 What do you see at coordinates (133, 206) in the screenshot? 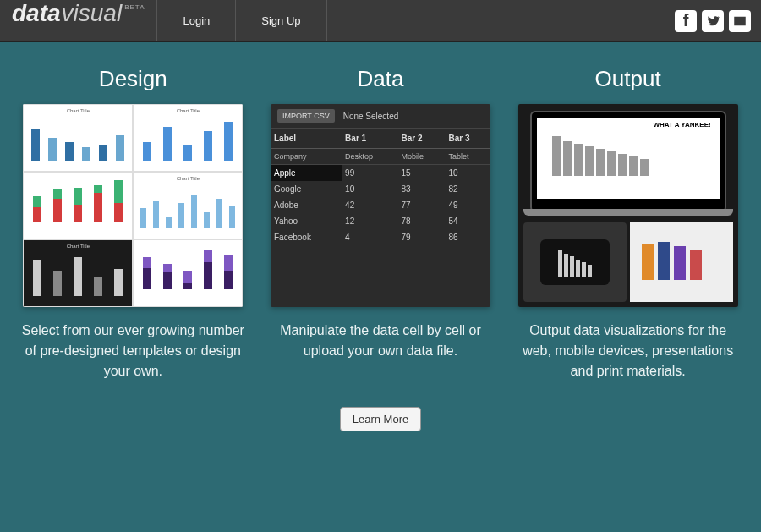
I see `design-panel: Chart Title Chart Title` at bounding box center [133, 206].